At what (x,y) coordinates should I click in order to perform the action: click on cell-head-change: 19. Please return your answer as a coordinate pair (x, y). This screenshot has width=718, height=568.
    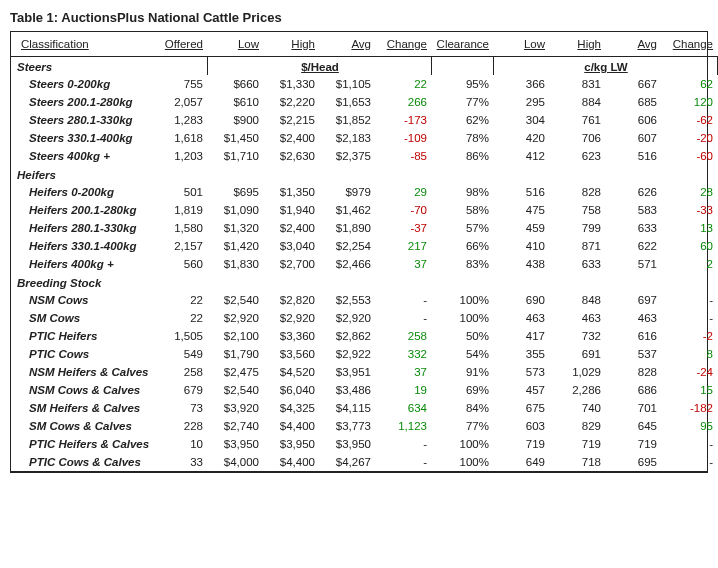
    Looking at the image, I should click on (403, 390).